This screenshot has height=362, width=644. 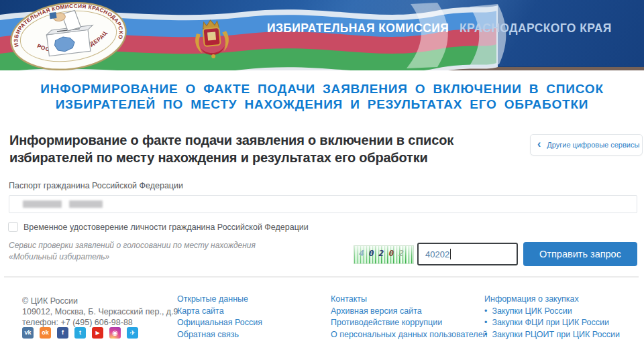 I want to click on footer-bullet-item: • Закупки РЦОИТ при ЦИК России, so click(x=552, y=335).